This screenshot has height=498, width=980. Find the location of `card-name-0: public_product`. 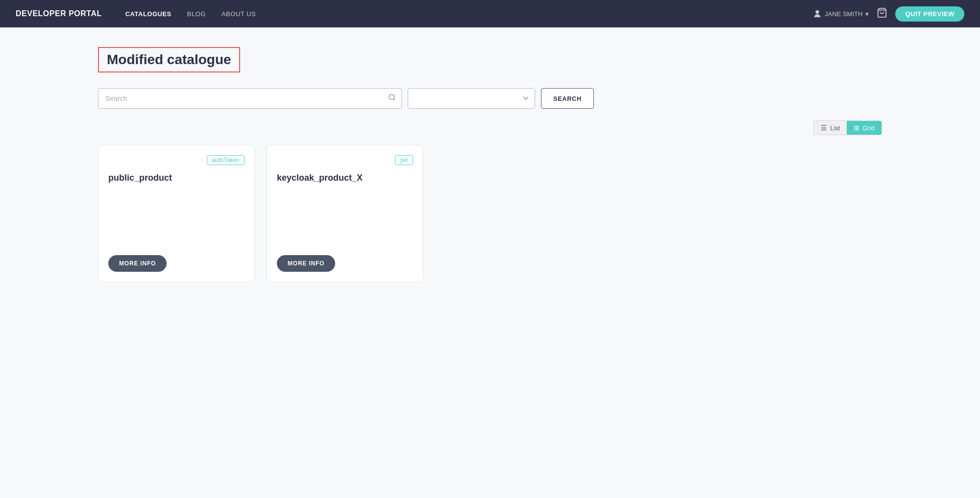

card-name-0: public_product is located at coordinates (176, 178).